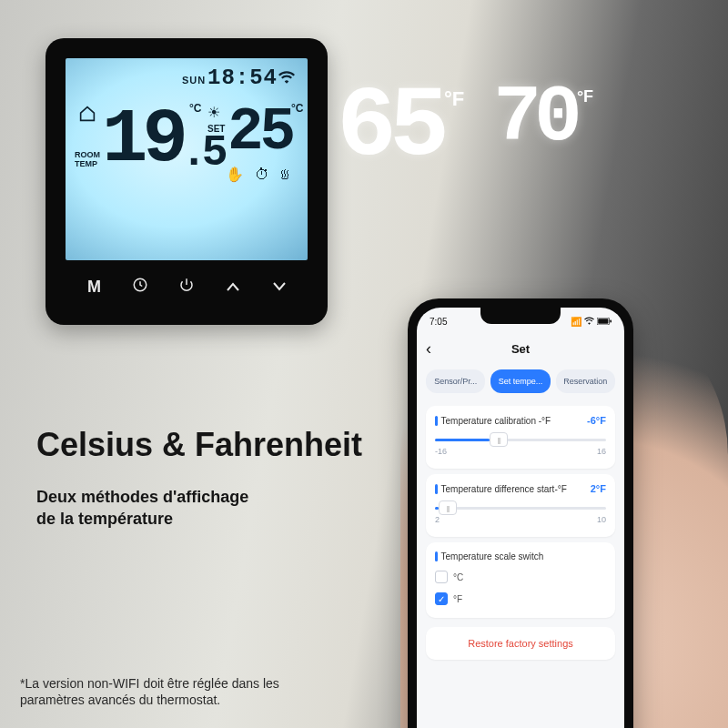  What do you see at coordinates (214, 113) in the screenshot?
I see `sun-icon: ☀` at bounding box center [214, 113].